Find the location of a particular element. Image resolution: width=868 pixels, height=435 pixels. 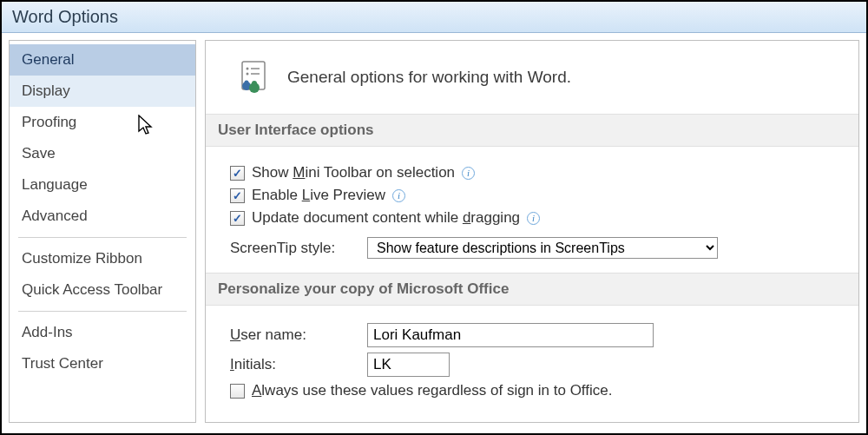

checkbox-live-preview is located at coordinates (238, 196).